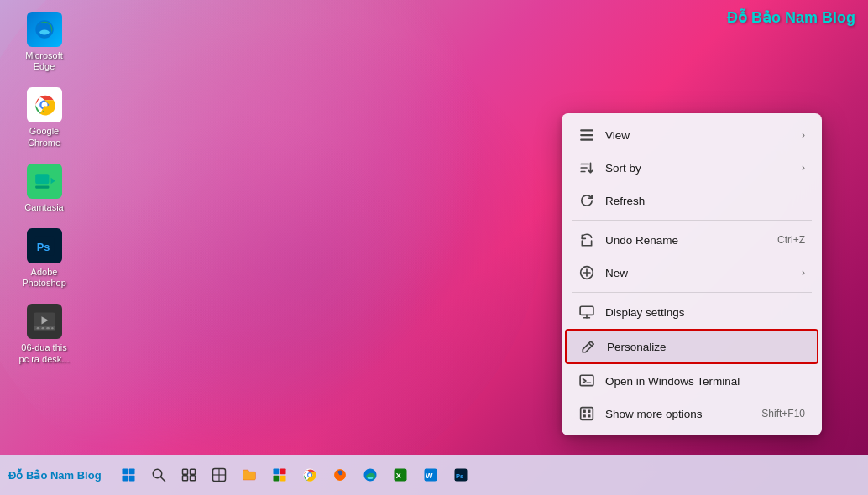  What do you see at coordinates (44, 258) in the screenshot?
I see `desktop-icon-photoshop: Ps Adobe Photoshop` at bounding box center [44, 258].